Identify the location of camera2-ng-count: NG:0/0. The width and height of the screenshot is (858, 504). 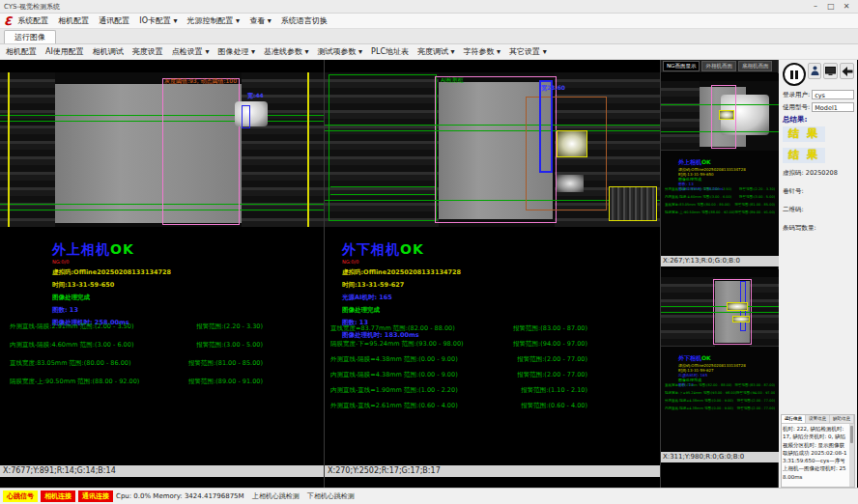
(402, 262).